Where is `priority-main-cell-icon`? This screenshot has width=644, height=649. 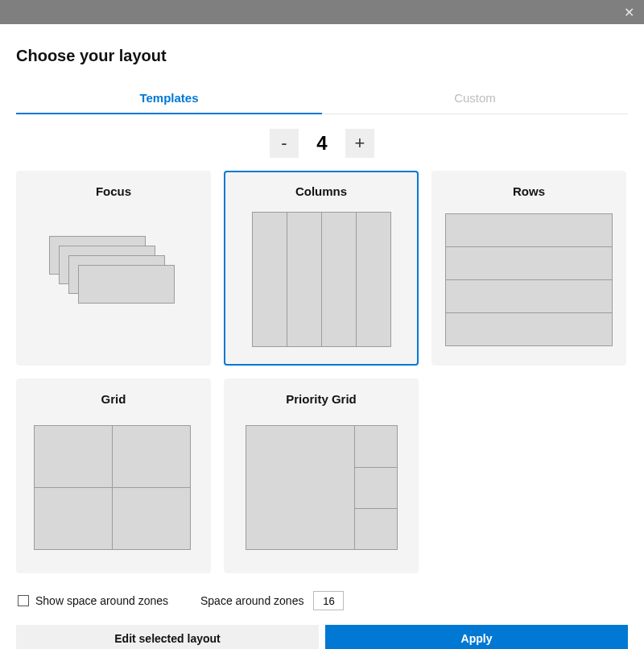 priority-main-cell-icon is located at coordinates (300, 488).